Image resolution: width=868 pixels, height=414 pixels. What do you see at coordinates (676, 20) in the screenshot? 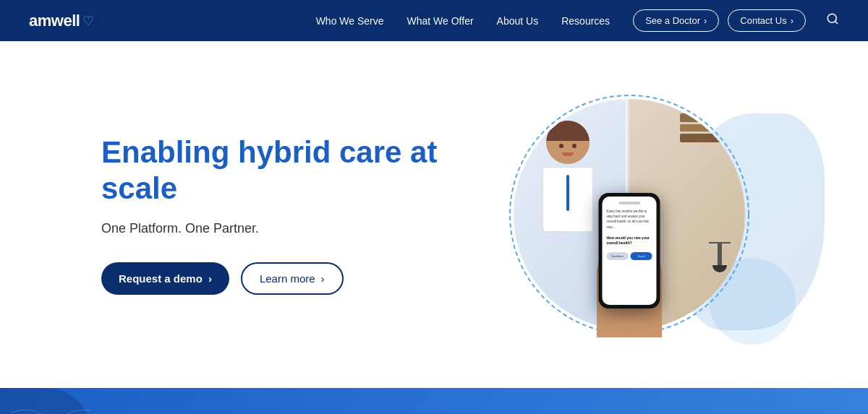
I see `see-doctor-button: See a Doctor ›` at bounding box center [676, 20].